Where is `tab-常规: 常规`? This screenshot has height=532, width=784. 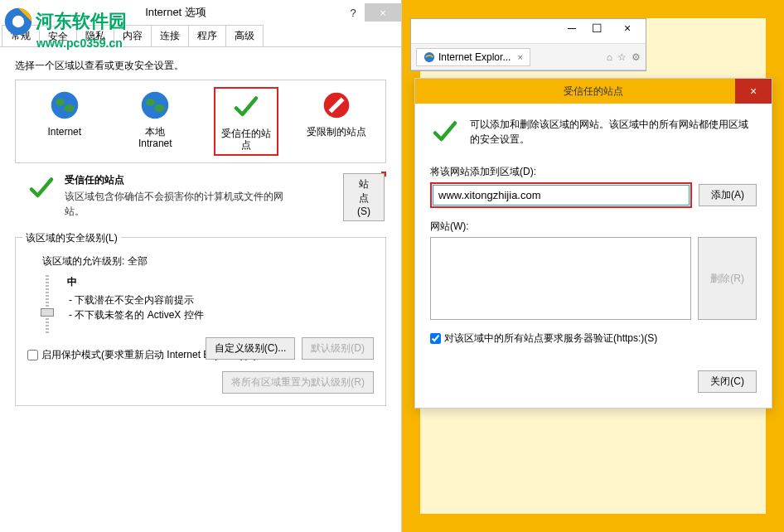 tab-常规: 常规 is located at coordinates (21, 36).